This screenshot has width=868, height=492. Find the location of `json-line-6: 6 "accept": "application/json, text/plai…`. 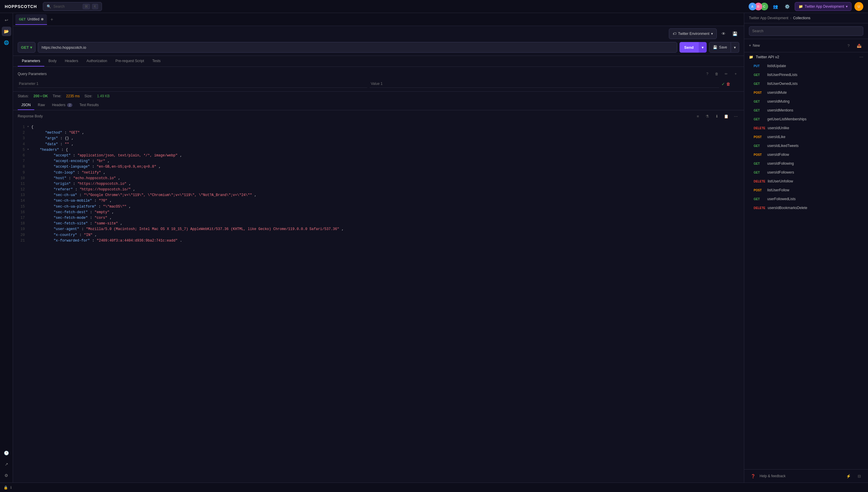

json-line-6: 6 "accept": "application/json, text/plai… is located at coordinates (378, 155).